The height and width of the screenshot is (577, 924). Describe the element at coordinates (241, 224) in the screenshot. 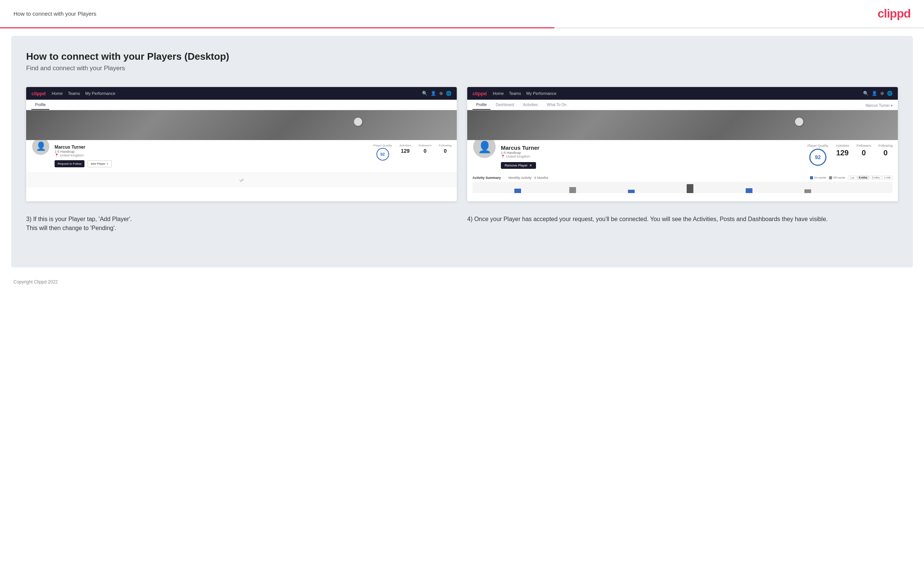

I see `description-left: 3) If this is your Player tap, 'Add Play…` at that location.